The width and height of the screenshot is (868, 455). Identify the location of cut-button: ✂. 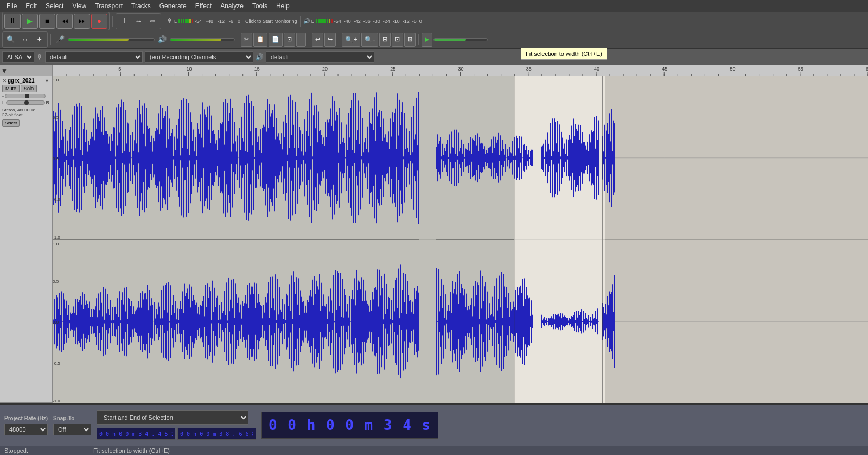
(246, 40).